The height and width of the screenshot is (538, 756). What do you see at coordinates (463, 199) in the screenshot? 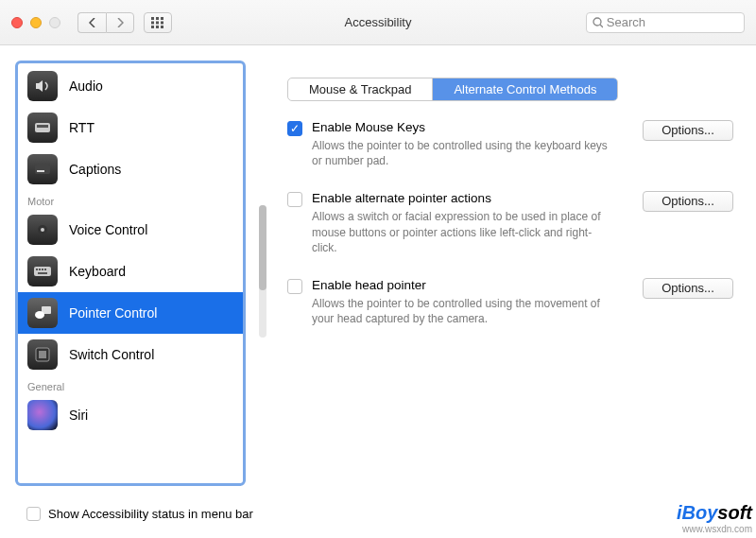
I see `setting-label: Enable alternate pointer actions` at bounding box center [463, 199].